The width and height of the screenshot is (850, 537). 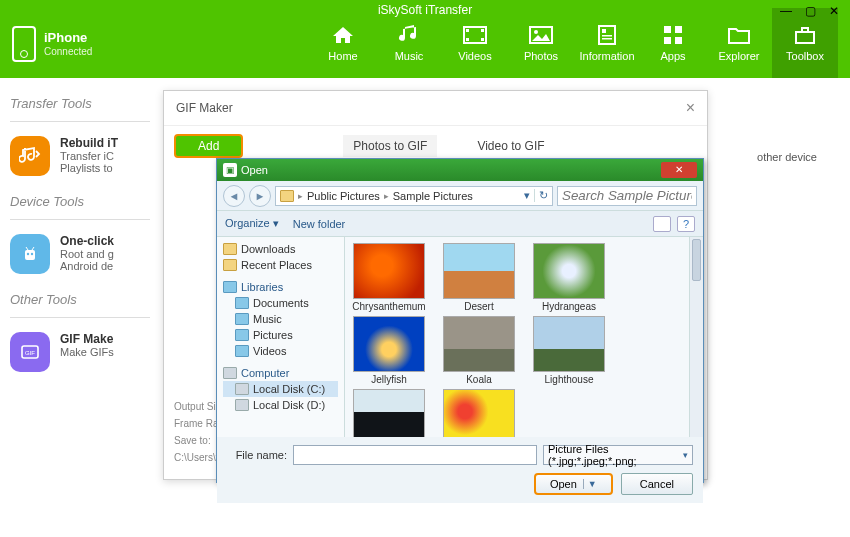 What do you see at coordinates (673, 35) in the screenshot?
I see `apps-icon` at bounding box center [673, 35].